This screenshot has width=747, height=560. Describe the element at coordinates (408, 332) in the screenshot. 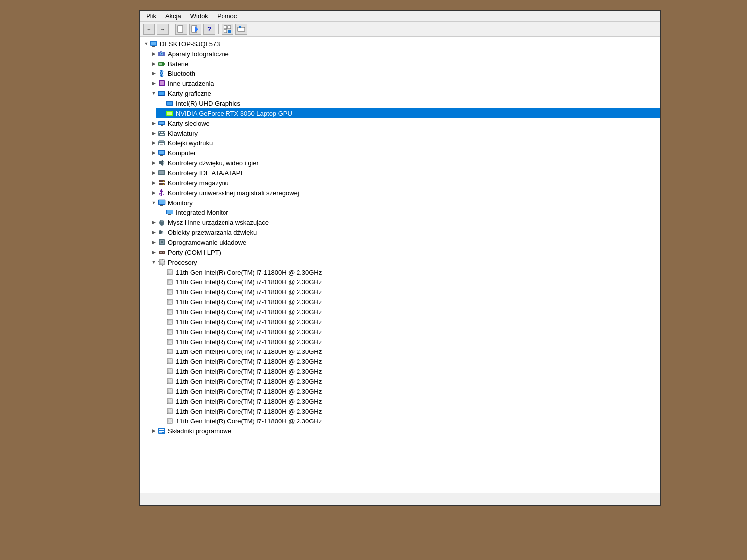

I see `tree-item-cpu-7: 11th Gen Intel(R) Core(TM) i7-11800H @ 2…` at that location.